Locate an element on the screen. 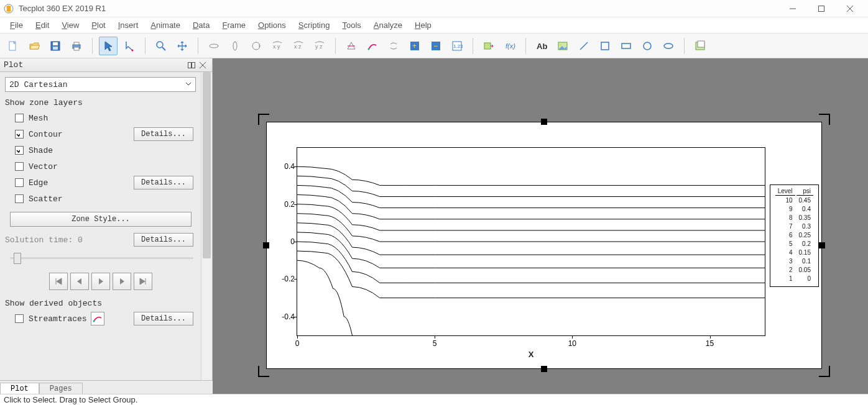 The image size is (868, 405). contour-add-icon: + is located at coordinates (415, 46).